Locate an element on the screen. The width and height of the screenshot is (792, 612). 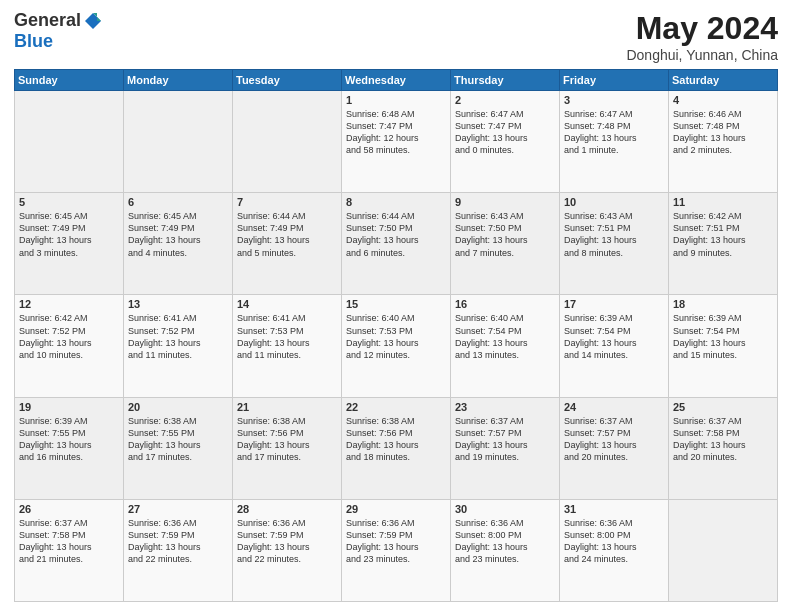
day-number: 18 is located at coordinates (723, 304).